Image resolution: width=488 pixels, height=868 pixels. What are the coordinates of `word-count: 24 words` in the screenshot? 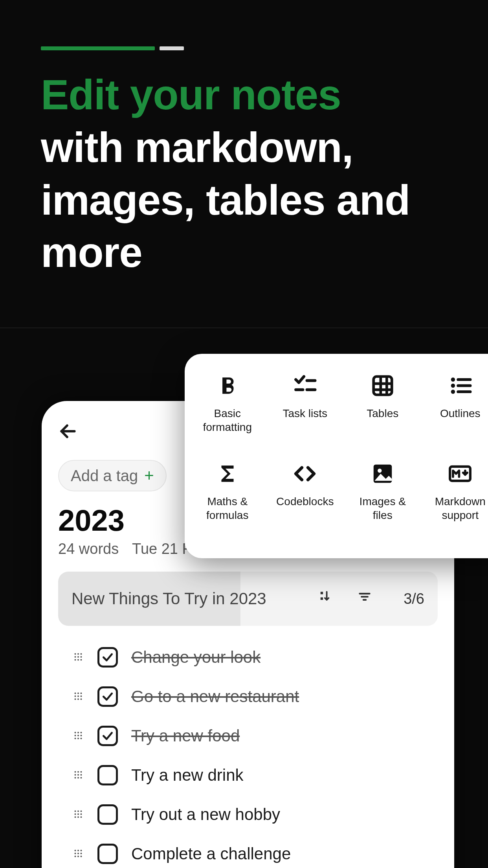 It's located at (88, 549).